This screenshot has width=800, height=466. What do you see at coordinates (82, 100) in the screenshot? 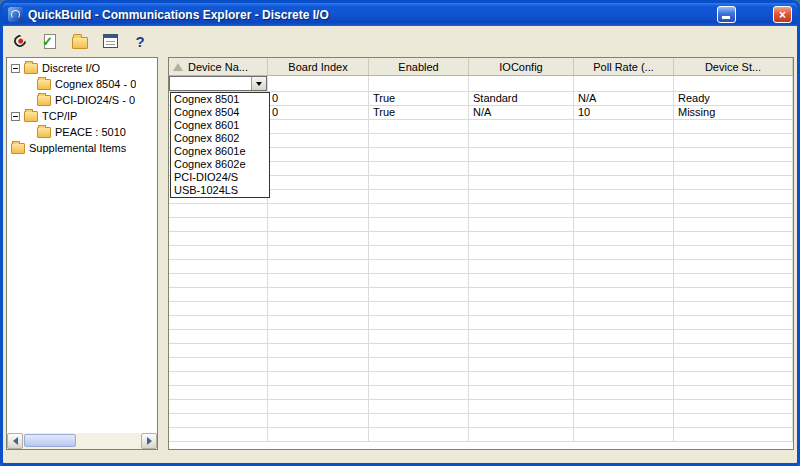
I see `tree-item: PCI-DIO24/S - 0` at bounding box center [82, 100].